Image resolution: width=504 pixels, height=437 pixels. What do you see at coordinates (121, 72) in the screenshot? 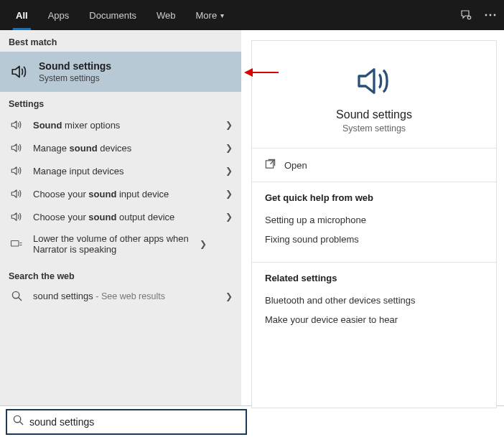
I see `best-match-result: Sound settings System settings` at bounding box center [121, 72].